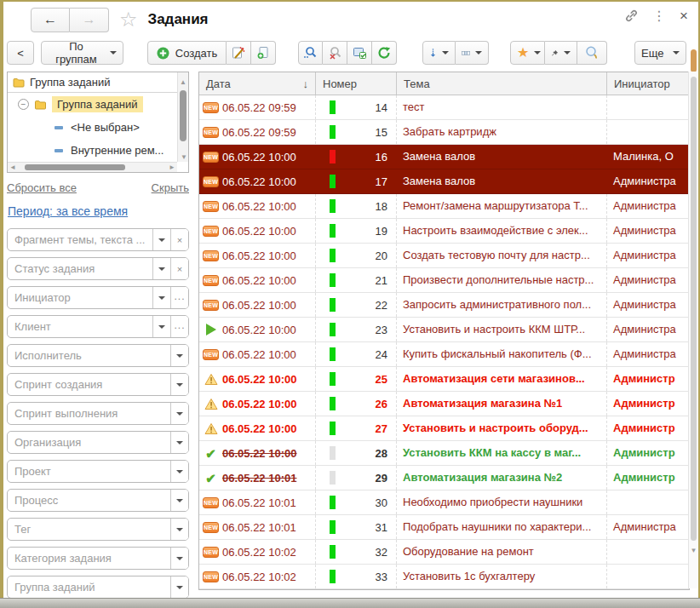 The image size is (700, 608). What do you see at coordinates (385, 53) in the screenshot?
I see `refresh-button` at bounding box center [385, 53].